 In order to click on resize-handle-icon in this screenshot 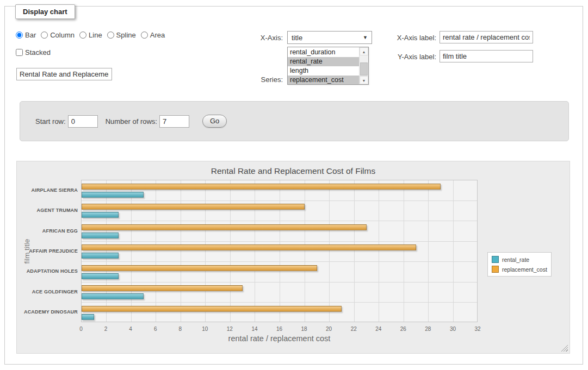, I will do `click(565, 348)`.